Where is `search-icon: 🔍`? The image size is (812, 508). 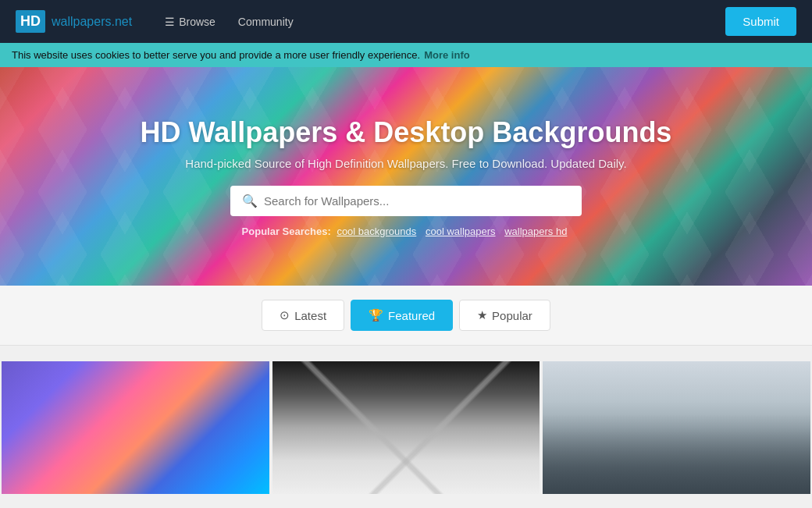 search-icon: 🔍 is located at coordinates (250, 201).